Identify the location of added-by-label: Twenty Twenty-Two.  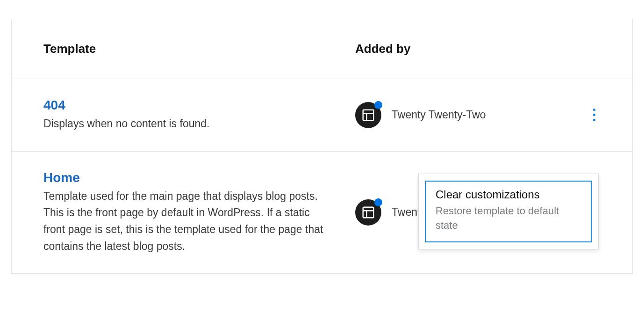
(490, 115).